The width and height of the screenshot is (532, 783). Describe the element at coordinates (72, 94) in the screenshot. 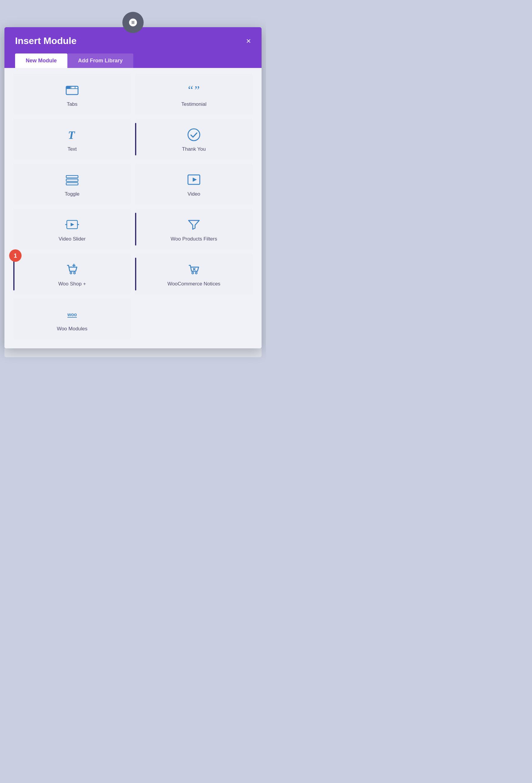

I see `module-item-tabs: Tabs` at that location.